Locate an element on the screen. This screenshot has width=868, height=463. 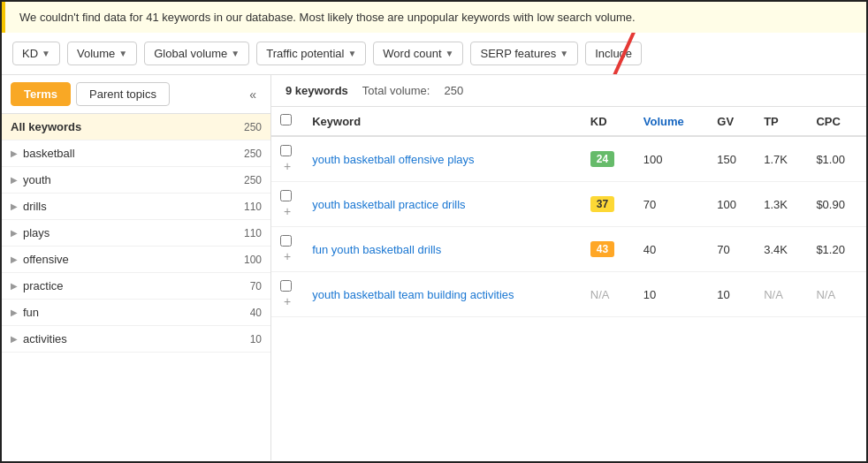
gv-cell: 10 is located at coordinates (732, 295).